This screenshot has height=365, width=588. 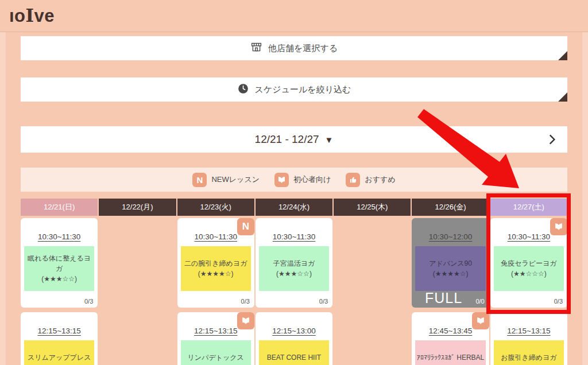 I want to click on day-header-thu: 12/25(木), so click(x=372, y=207).